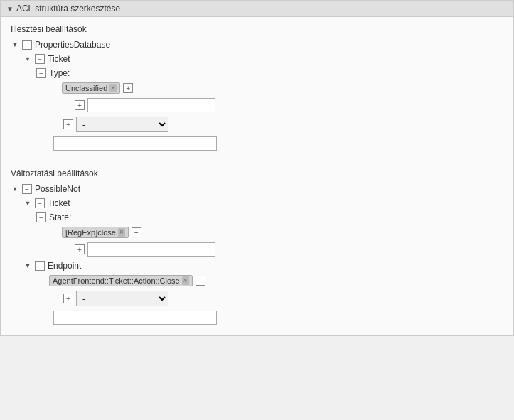 This screenshot has height=420, width=514. What do you see at coordinates (121, 281) in the screenshot?
I see `agent-frontend-tag: AgentFrontend::Ticket::Action::Close ×` at bounding box center [121, 281].